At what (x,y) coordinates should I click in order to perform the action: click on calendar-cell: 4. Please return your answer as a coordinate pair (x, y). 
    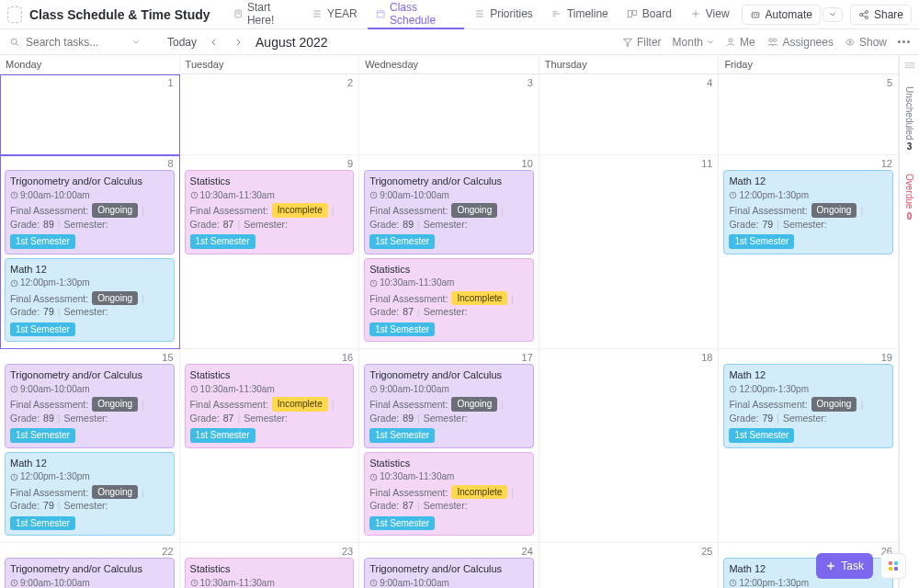
    Looking at the image, I should click on (630, 115).